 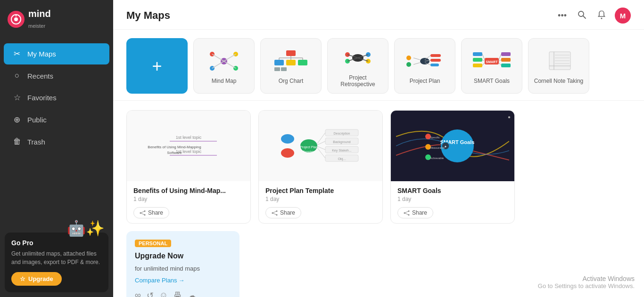 What do you see at coordinates (182, 281) in the screenshot?
I see `arrow-right-icon: →` at bounding box center [182, 281].